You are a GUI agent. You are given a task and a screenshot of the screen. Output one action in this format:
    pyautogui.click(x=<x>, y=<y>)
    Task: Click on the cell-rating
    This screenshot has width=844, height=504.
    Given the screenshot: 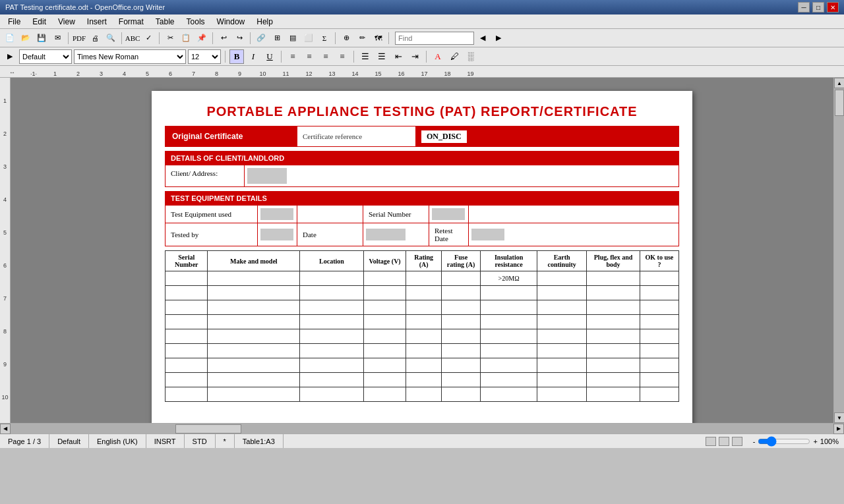 What is the action you would take?
    pyautogui.click(x=424, y=279)
    